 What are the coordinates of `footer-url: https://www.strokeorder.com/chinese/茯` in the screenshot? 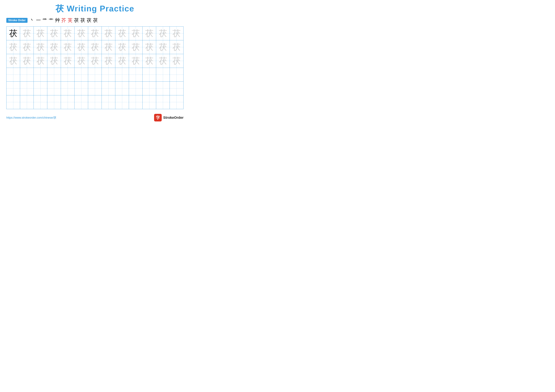 It's located at (31, 118).